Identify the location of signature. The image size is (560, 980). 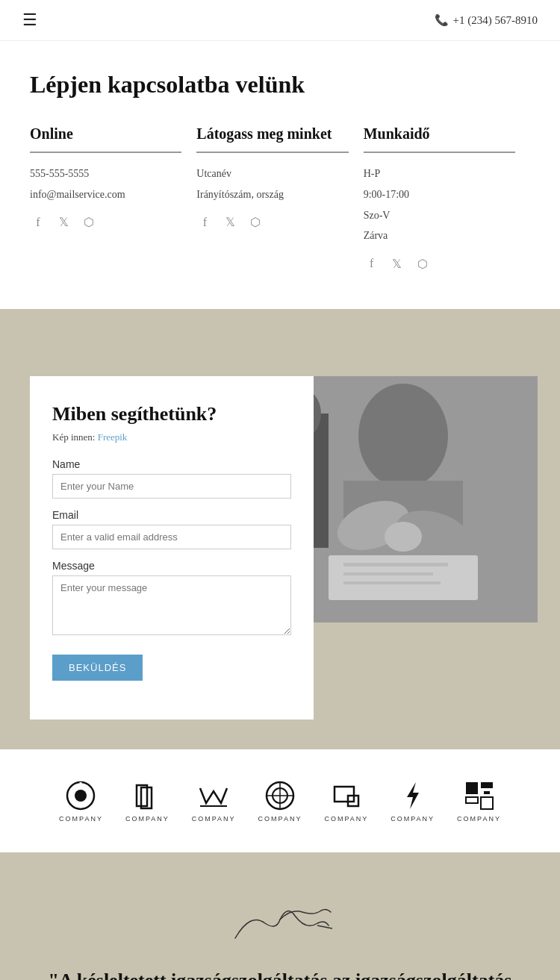
(280, 923).